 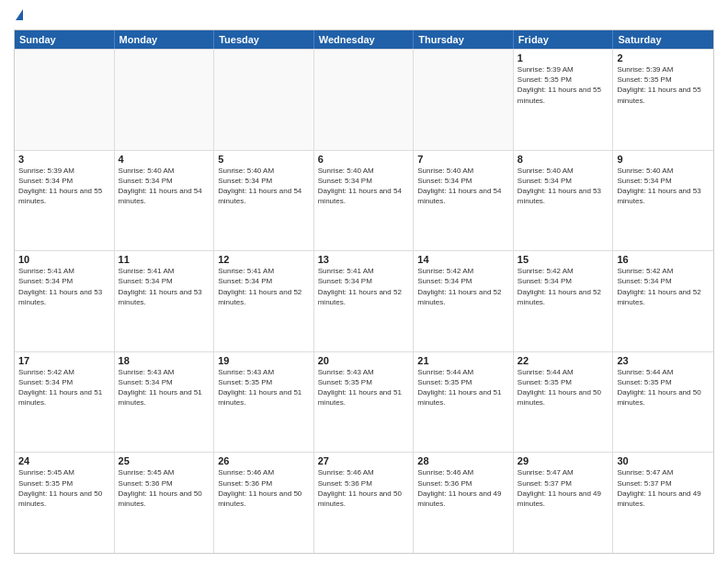 I want to click on calendar-cell: 5Sunrise: 5:40 AM Sunset: 5:34 PM Daylig…, so click(x=265, y=201).